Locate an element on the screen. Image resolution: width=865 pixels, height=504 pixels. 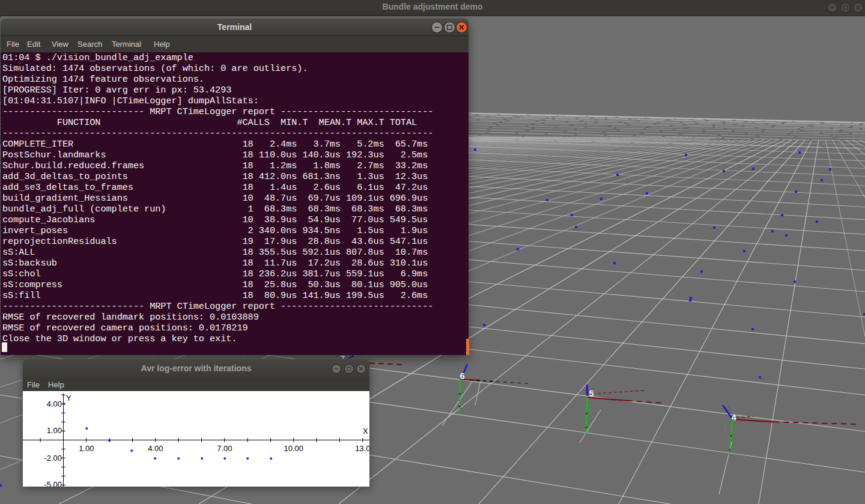
svg-text: 13.0 is located at coordinates (362, 448).